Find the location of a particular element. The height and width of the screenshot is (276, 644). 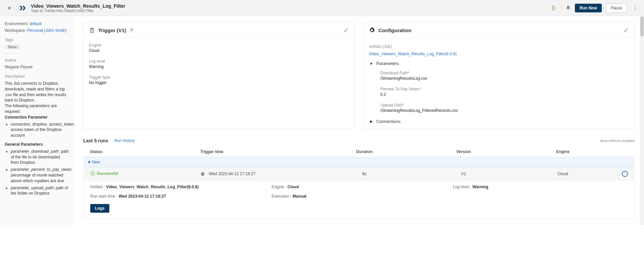

workspace-label: Workspace: is located at coordinates (15, 30).